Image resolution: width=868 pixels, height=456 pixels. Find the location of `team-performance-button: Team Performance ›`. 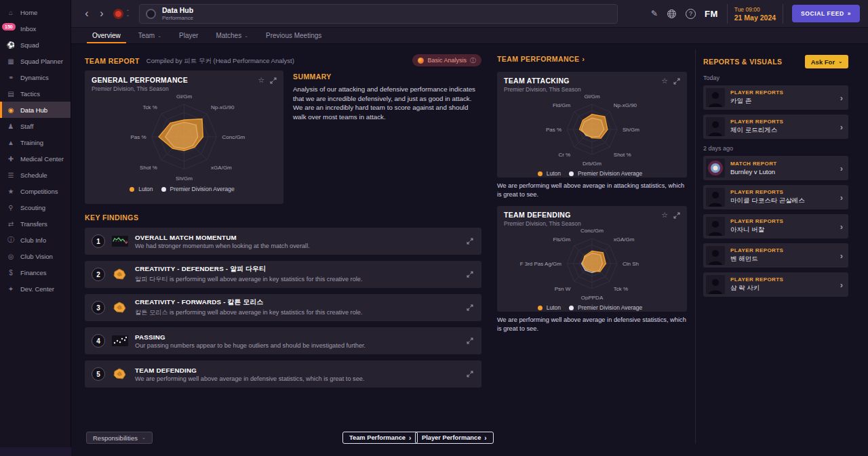

team-performance-button: Team Performance › is located at coordinates (380, 438).